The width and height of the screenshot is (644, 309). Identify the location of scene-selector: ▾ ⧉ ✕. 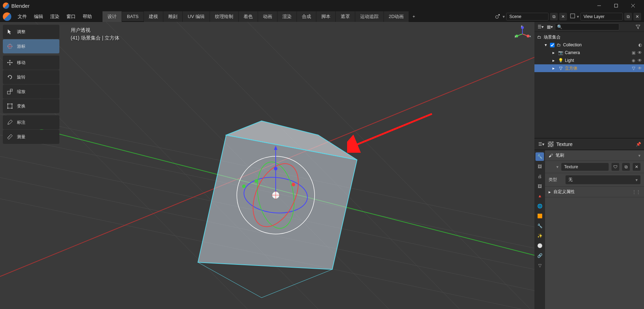
(531, 17).